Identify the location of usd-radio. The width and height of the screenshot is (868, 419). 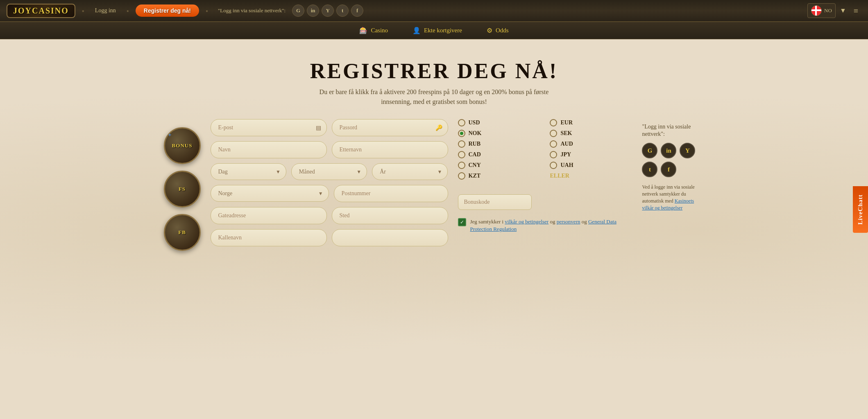
(462, 123).